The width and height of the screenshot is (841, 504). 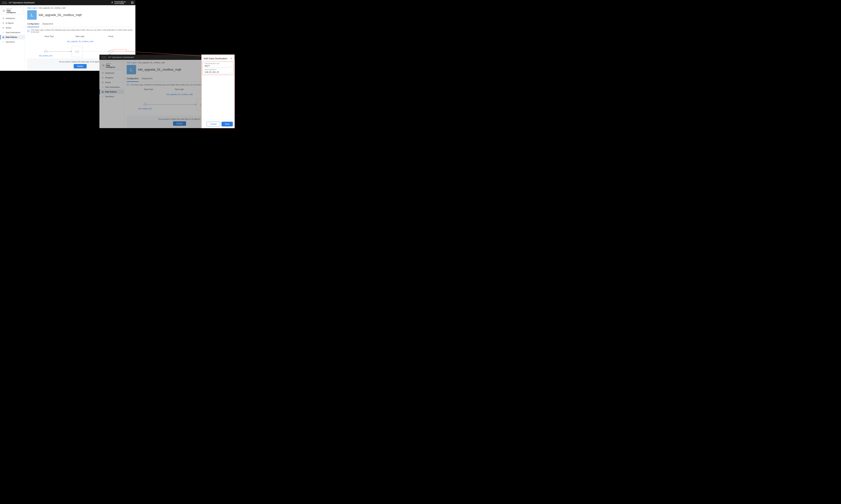 What do you see at coordinates (227, 124) in the screenshot?
I see `save-button: Save` at bounding box center [227, 124].